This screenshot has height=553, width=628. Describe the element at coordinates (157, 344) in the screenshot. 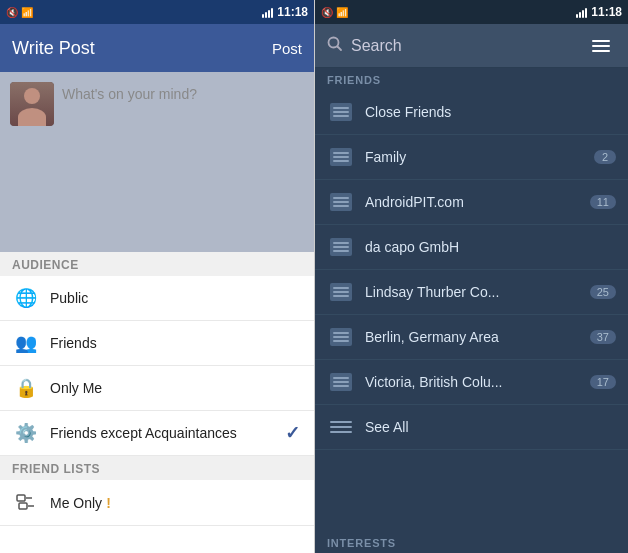

I see `audience-item-friends: 👥 Friends` at that location.